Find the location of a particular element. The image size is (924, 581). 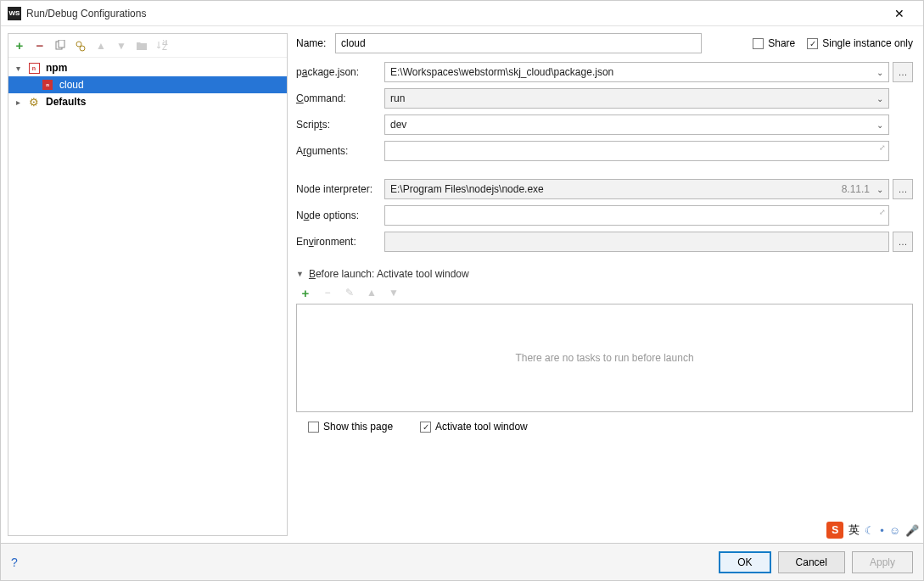

before-launch-list: There are no tasks to run before launch is located at coordinates (604, 358).